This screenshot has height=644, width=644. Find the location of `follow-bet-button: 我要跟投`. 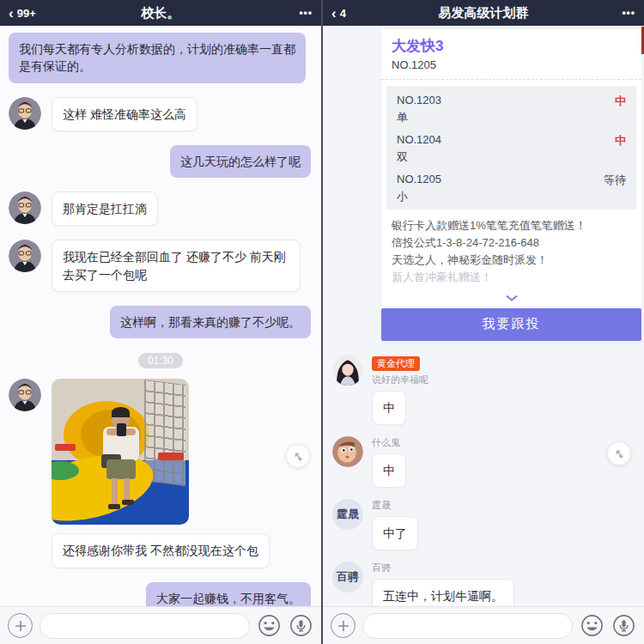

follow-bet-button: 我要跟投 is located at coordinates (512, 325).